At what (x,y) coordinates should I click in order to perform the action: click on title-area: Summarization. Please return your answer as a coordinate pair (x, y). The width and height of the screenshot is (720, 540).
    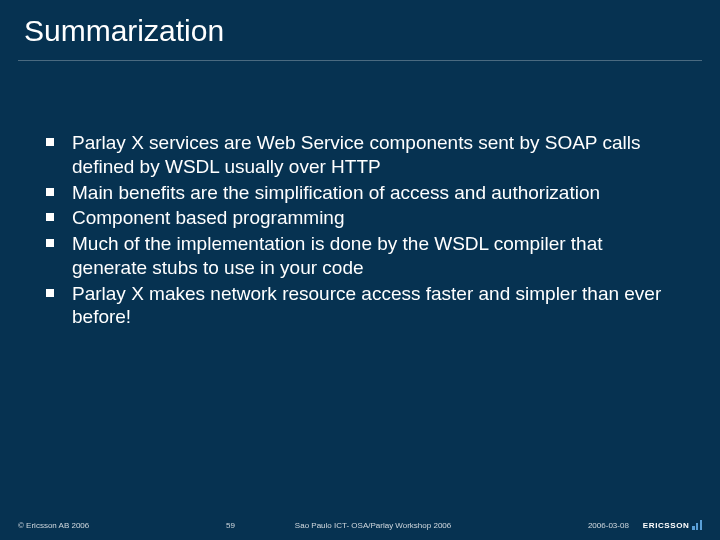
    Looking at the image, I should click on (360, 28).